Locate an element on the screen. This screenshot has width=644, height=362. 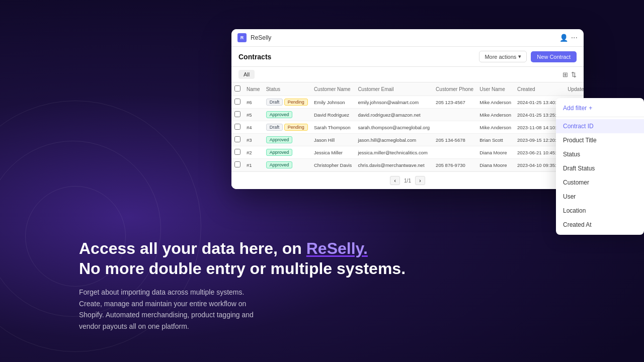
contracts-table: Name Status Customer Name Customer Email… is located at coordinates (408, 127).